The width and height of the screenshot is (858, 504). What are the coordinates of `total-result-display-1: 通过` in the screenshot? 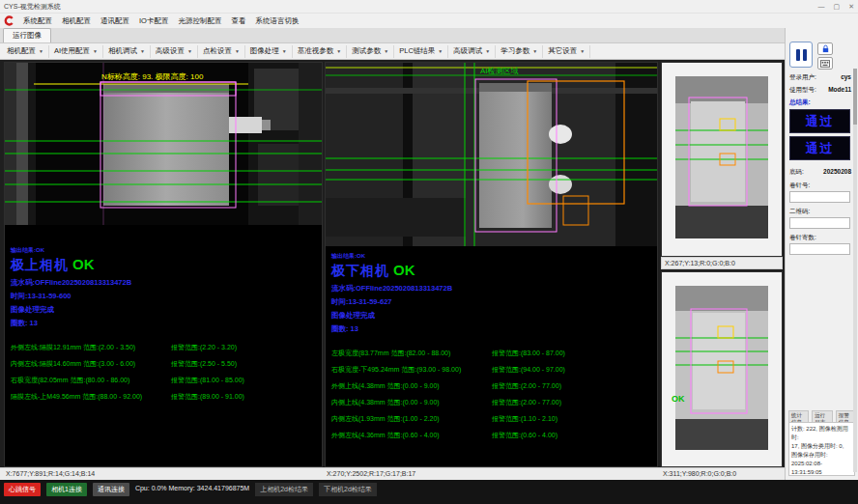 It's located at (819, 122).